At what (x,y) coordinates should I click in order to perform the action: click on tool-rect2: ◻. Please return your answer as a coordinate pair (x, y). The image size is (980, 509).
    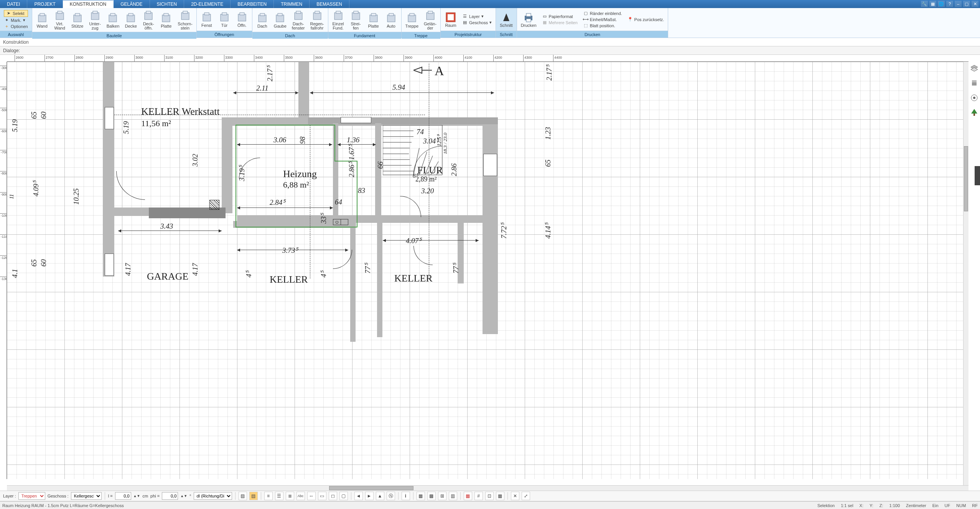
    Looking at the image, I should click on (333, 496).